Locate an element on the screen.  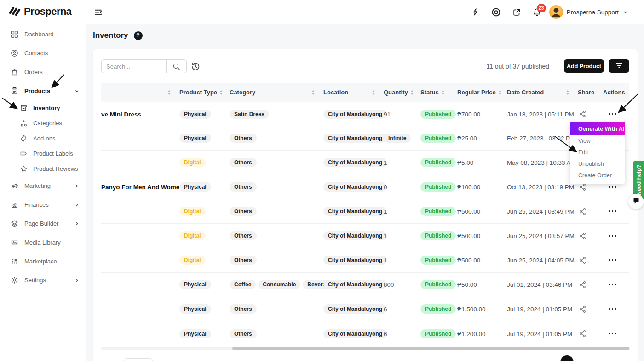
sidebar-item-label: Orders is located at coordinates (34, 72).